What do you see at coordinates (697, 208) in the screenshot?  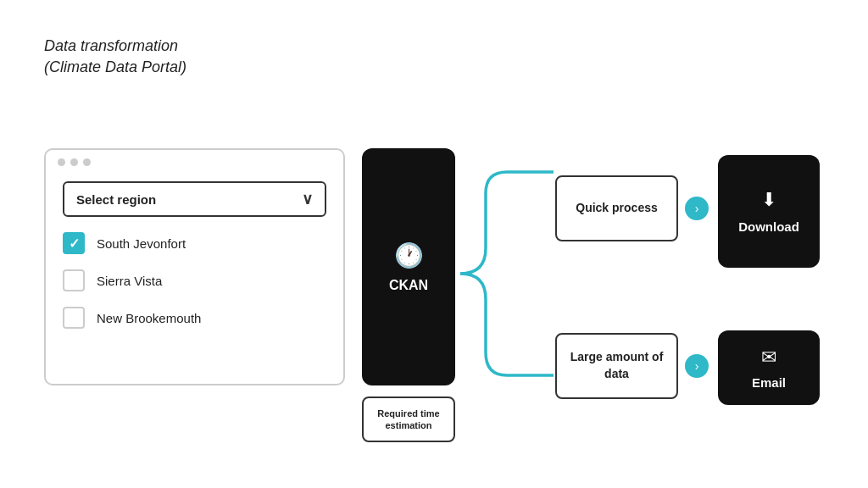 I see `arrow-right-icon-top: ›` at bounding box center [697, 208].